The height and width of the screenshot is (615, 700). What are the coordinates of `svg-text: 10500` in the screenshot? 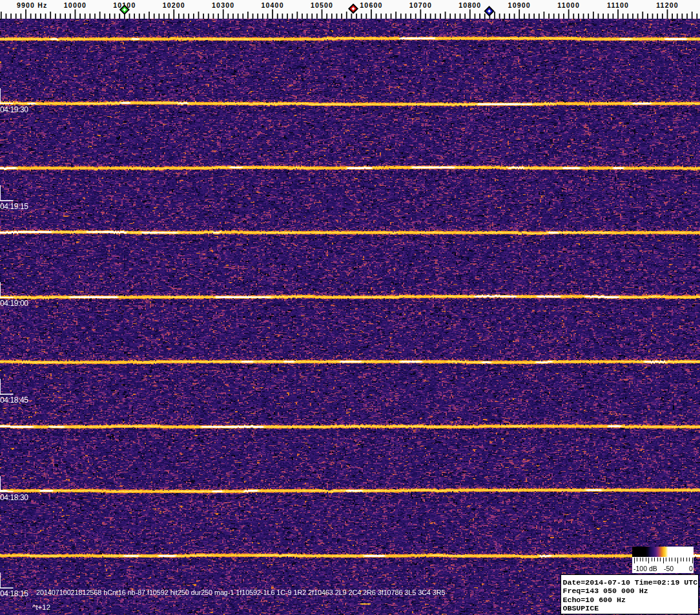 It's located at (322, 5).